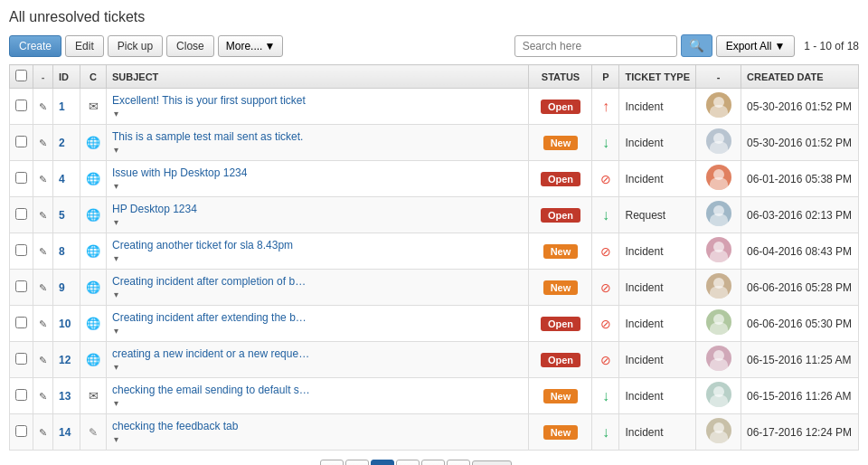 The width and height of the screenshot is (868, 465). What do you see at coordinates (251, 46) in the screenshot?
I see `more-button: More.... ▼` at bounding box center [251, 46].